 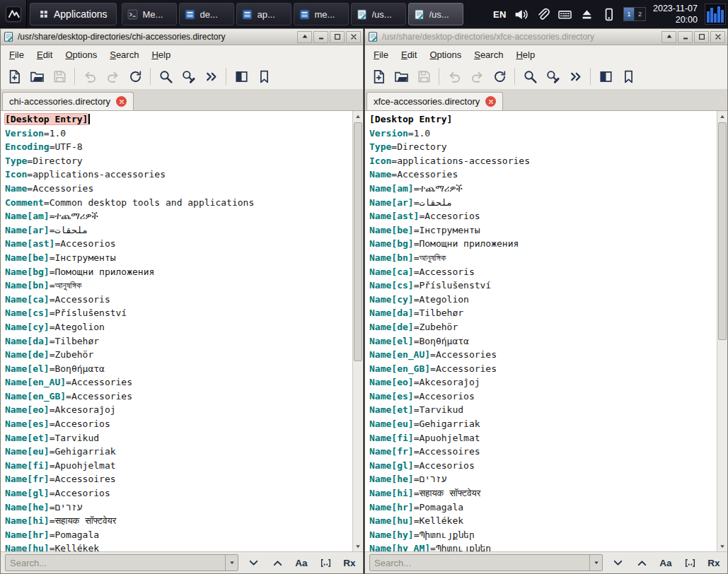 What do you see at coordinates (640, 14) in the screenshot?
I see `workspace-button: 2` at bounding box center [640, 14].